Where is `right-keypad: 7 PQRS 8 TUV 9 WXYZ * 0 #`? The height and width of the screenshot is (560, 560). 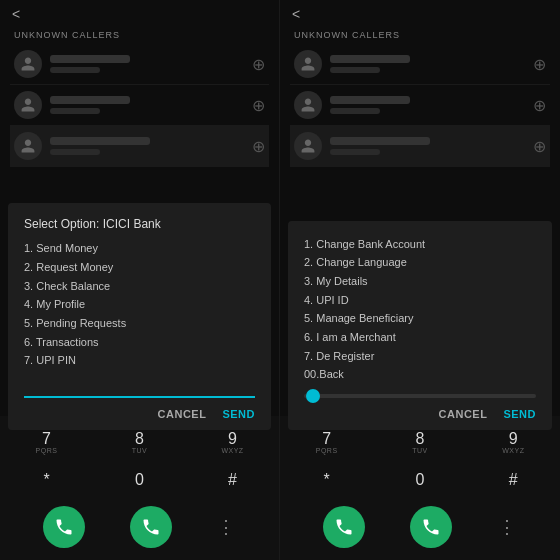 right-keypad: 7 PQRS 8 TUV 9 WXYZ * 0 # is located at coordinates (420, 488).